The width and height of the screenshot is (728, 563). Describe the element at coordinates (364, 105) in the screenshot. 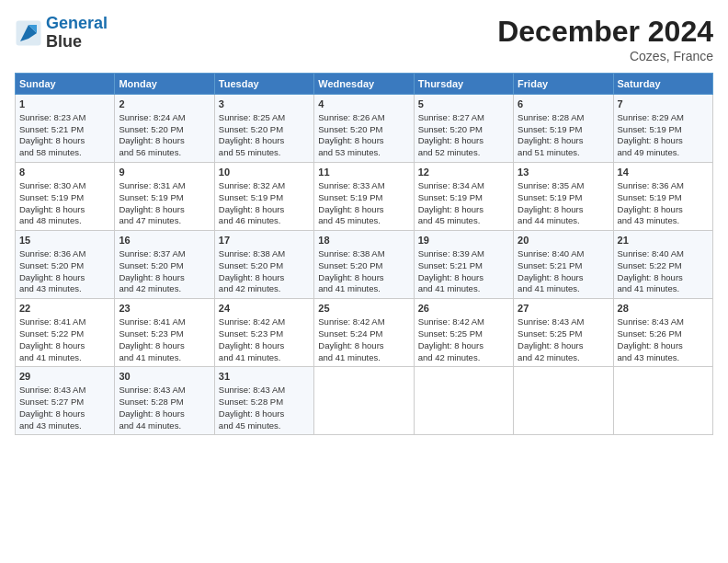

I see `day-number: 4` at that location.